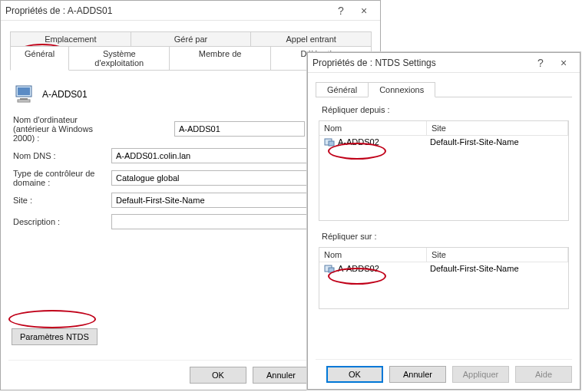  What do you see at coordinates (190, 11) in the screenshot?
I see `titlebar: Propriétés de : A-ADDS01 ? ×` at bounding box center [190, 11].